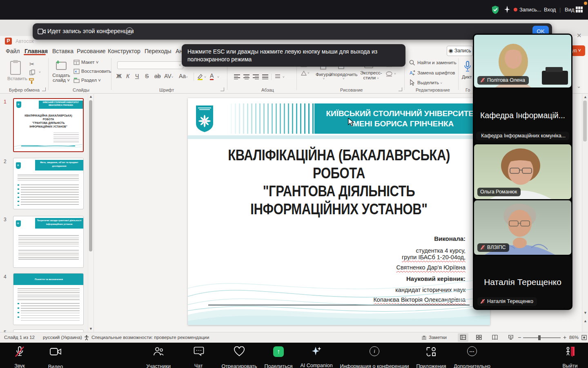  I want to click on zoom-slider-thumb, so click(539, 338).